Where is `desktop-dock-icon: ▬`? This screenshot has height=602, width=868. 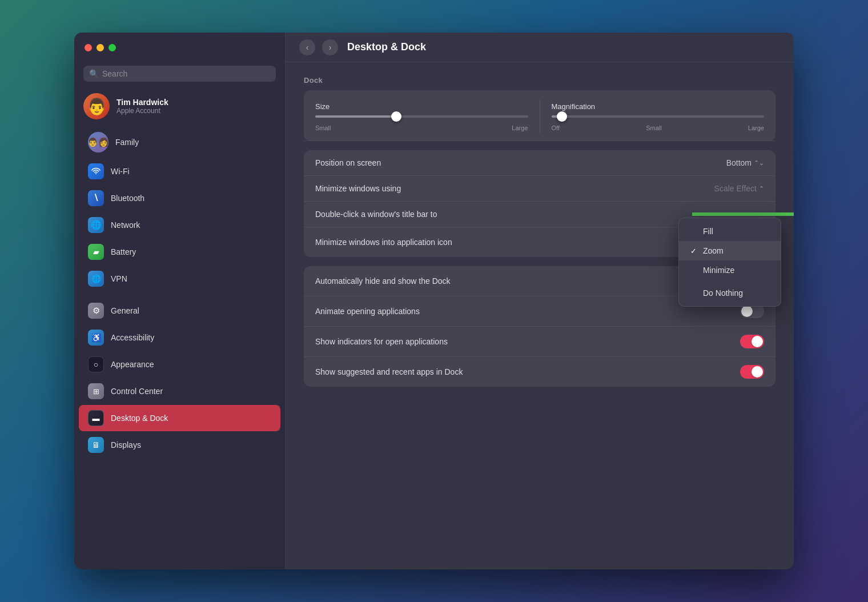 desktop-dock-icon: ▬ is located at coordinates (96, 418).